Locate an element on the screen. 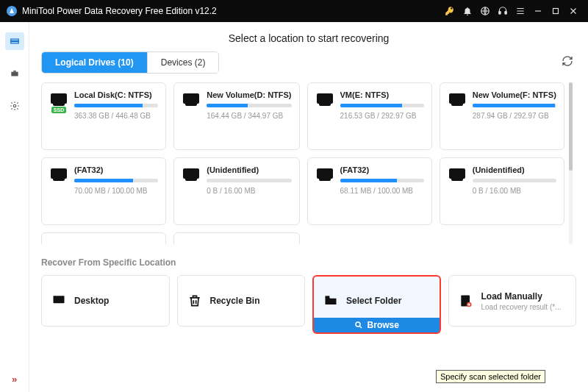 Image resolution: width=588 pixels, height=392 pixels. drive-name: New Volume(F: NTFS) is located at coordinates (514, 95).